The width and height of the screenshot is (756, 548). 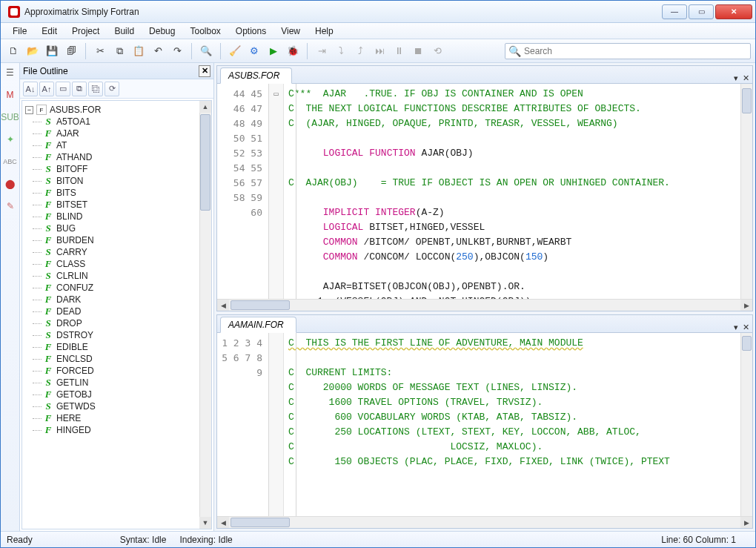 What do you see at coordinates (291, 31) in the screenshot?
I see `menu-view: View` at bounding box center [291, 31].